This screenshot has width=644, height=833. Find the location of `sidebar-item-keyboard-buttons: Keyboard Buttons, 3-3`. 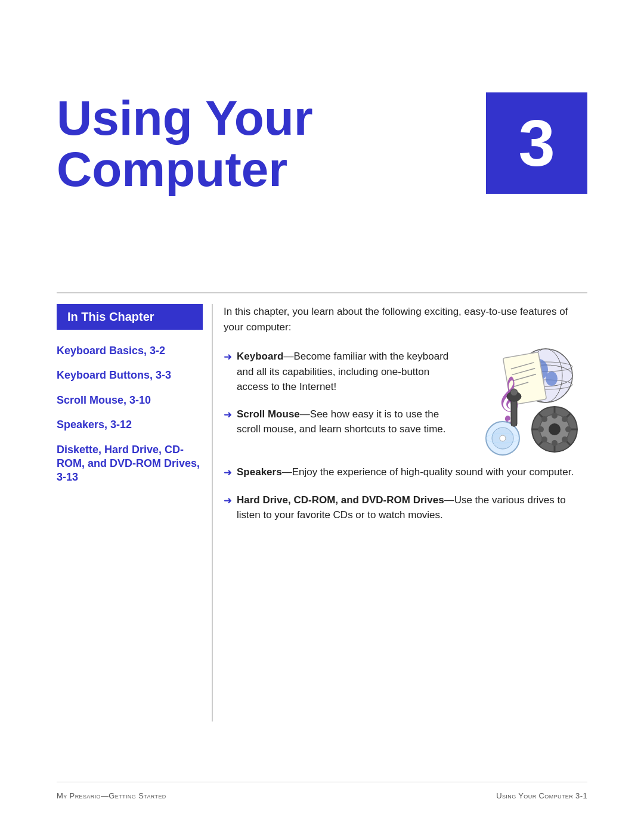

sidebar-item-keyboard-buttons: Keyboard Buttons, 3-3 is located at coordinates (130, 376).